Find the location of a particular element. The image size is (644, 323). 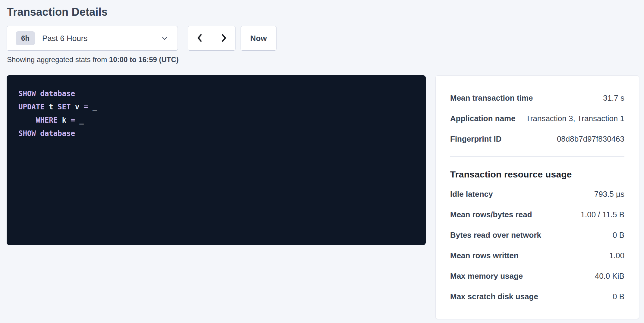

stat-label: Max memory usage is located at coordinates (487, 276).